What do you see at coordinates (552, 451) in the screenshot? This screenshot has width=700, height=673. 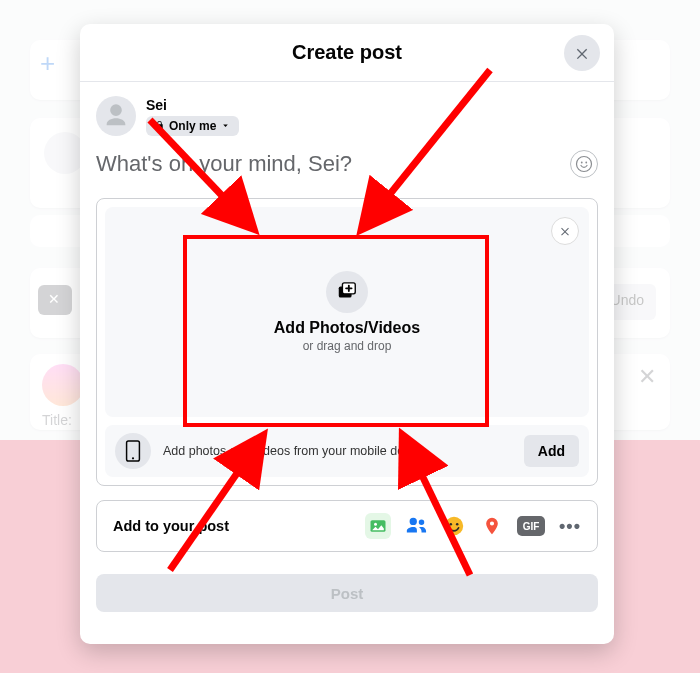 I see `mobile-add-button: Add` at bounding box center [552, 451].